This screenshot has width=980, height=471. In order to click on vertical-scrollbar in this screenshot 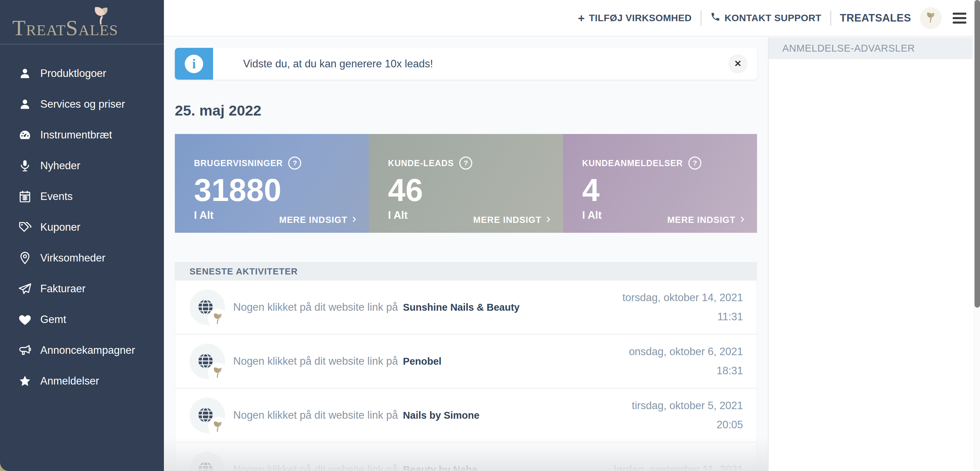, I will do `click(977, 235)`.